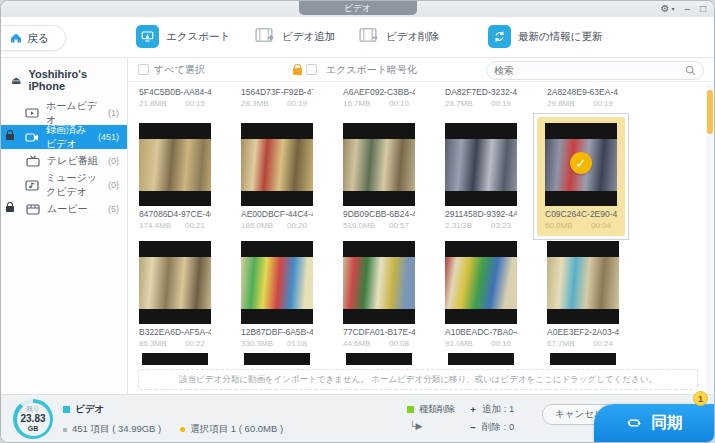 The height and width of the screenshot is (443, 715). Describe the element at coordinates (481, 176) in the screenshot. I see `video-item: 2911458D-9392-4A... 2.31GB03:23` at that location.